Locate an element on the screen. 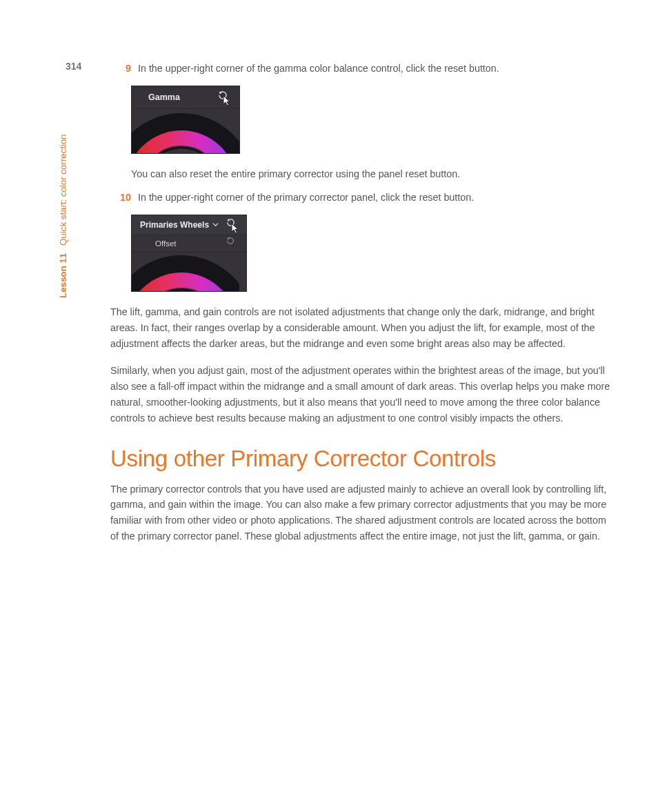 The image size is (658, 812). section-heading: Using other Primary Corrector Controls is located at coordinates (361, 459).